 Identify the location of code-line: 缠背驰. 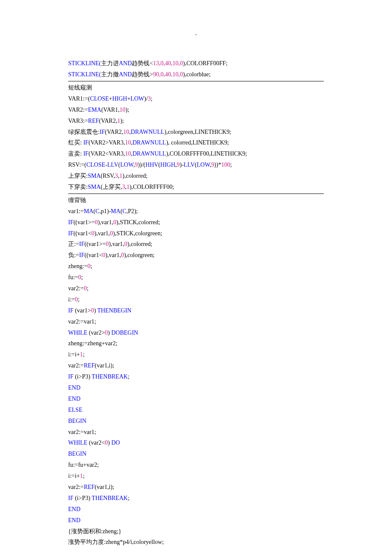
(196, 200).